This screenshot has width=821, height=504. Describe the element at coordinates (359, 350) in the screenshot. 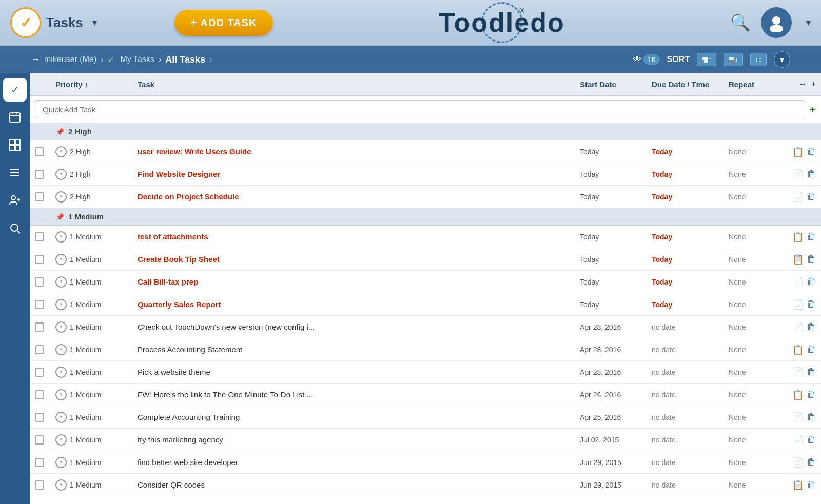

I see `task-name: Process Accounting Statement` at that location.